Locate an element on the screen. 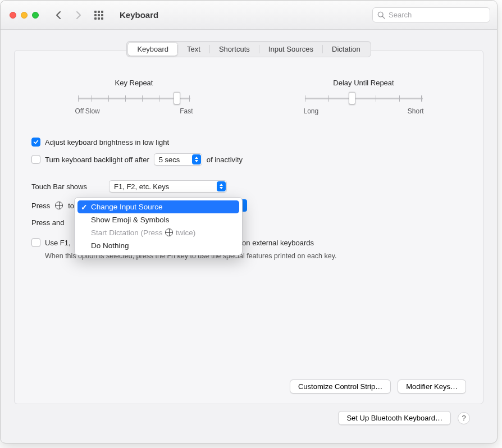 The width and height of the screenshot is (502, 448). key-repeat-label: Key Repeat is located at coordinates (134, 83).